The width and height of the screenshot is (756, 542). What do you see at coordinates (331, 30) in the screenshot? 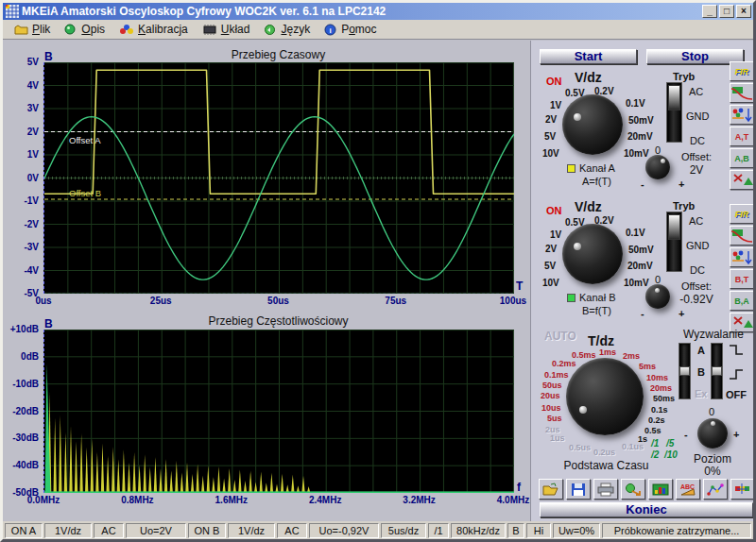
I see `svg-text: i` at bounding box center [331, 30].